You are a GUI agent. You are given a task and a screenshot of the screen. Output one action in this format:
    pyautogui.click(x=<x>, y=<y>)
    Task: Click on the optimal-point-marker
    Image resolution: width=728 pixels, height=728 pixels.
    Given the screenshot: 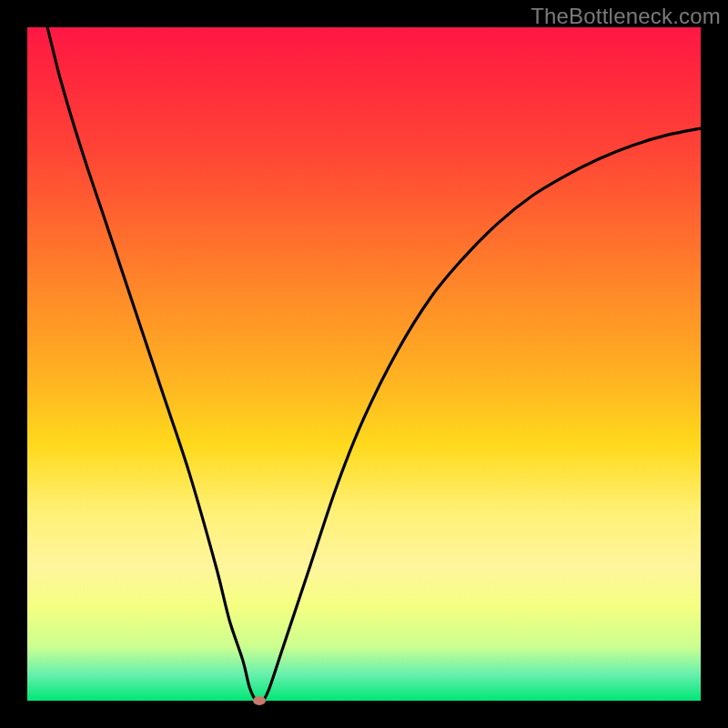 What is the action you would take?
    pyautogui.click(x=259, y=701)
    